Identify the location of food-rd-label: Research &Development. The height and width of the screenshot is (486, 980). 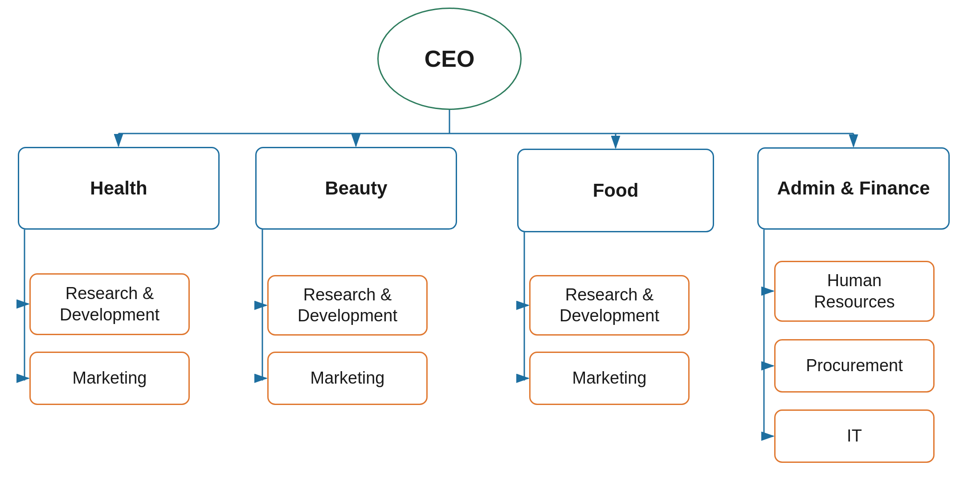
(609, 305).